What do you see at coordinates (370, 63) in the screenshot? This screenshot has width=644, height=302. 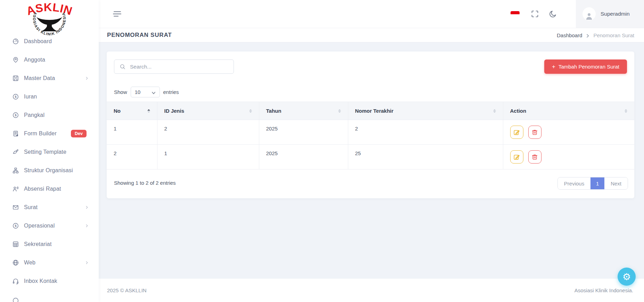 I see `card-toolbar: + Tambah Penomoran Surat` at bounding box center [370, 63].